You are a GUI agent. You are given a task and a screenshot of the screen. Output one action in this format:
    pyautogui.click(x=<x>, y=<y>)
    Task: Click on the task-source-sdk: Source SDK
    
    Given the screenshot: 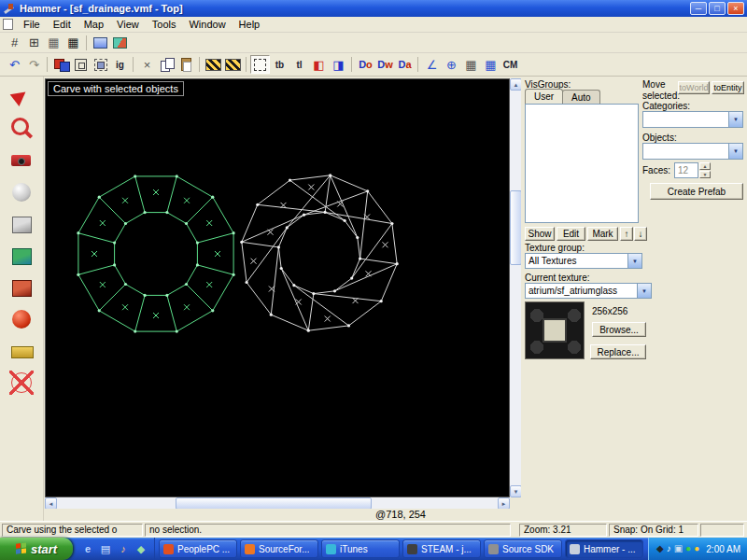 What is the action you would take?
    pyautogui.click(x=523, y=549)
    